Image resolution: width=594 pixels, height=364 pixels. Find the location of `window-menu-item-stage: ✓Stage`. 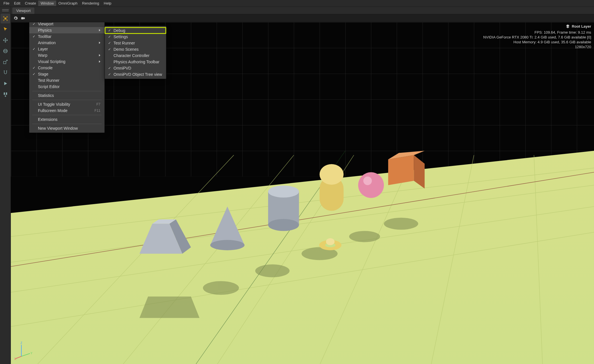

window-menu-item-stage: ✓Stage is located at coordinates (67, 74).